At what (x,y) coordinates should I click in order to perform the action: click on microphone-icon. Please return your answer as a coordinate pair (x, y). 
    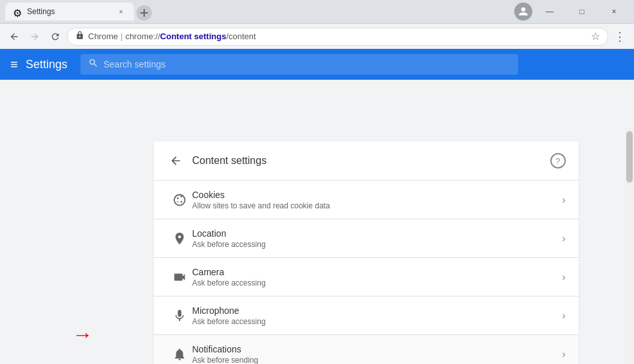
    Looking at the image, I should click on (180, 316).